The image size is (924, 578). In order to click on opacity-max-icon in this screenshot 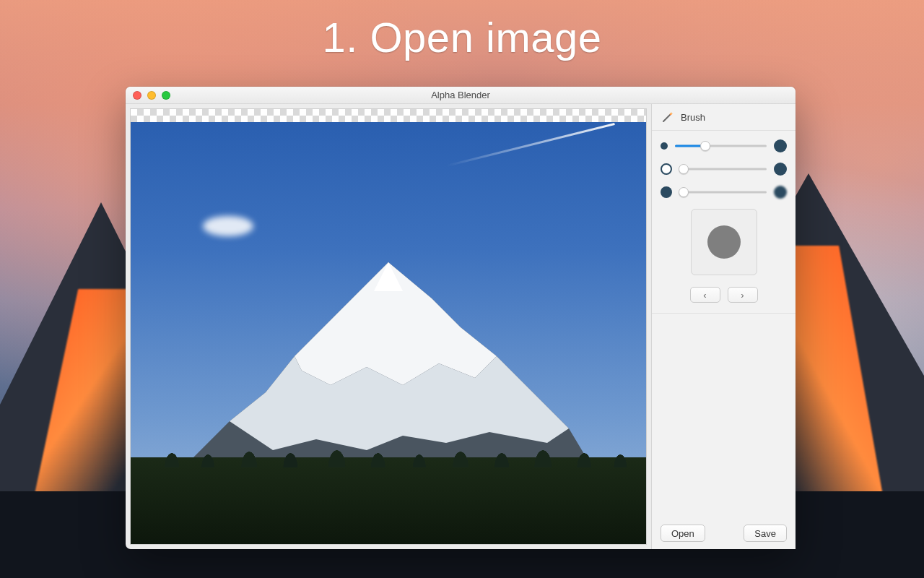, I will do `click(780, 169)`.